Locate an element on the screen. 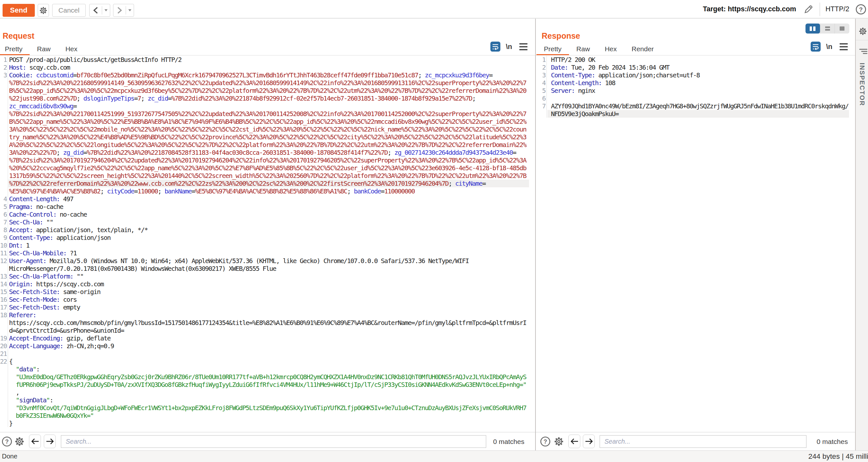 The image size is (868, 462). code-text: } is located at coordinates (272, 424).